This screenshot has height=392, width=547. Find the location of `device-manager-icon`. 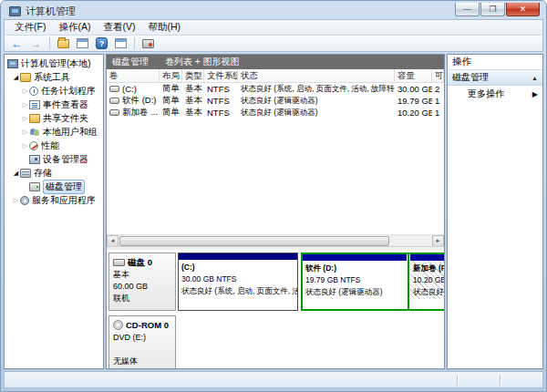

device-manager-icon is located at coordinates (35, 160).